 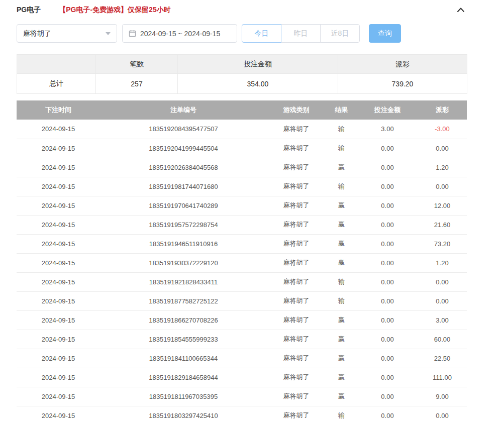 What do you see at coordinates (461, 10) in the screenshot?
I see `collapse-chevron-up-icon` at bounding box center [461, 10].